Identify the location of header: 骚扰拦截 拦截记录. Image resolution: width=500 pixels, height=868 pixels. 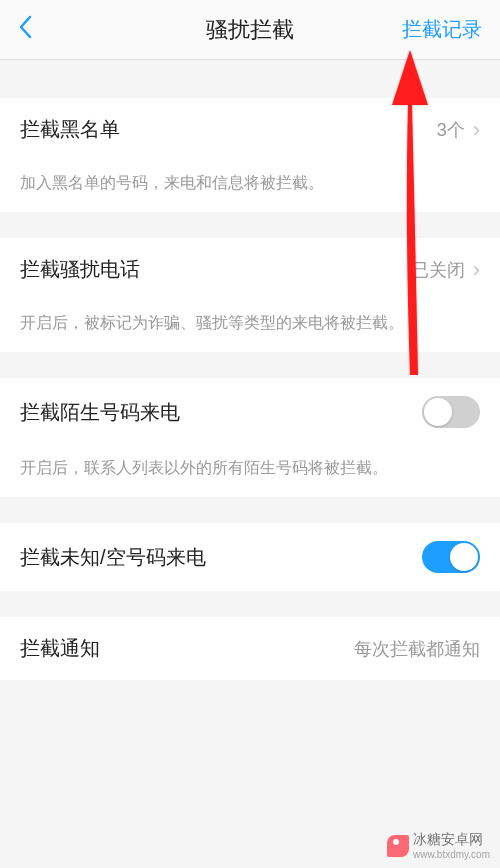
(250, 30).